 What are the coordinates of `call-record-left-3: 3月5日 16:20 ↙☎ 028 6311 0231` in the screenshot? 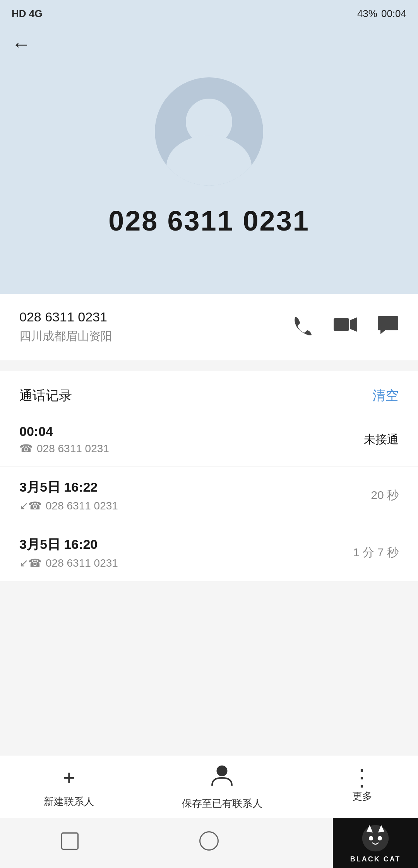 It's located at (69, 552).